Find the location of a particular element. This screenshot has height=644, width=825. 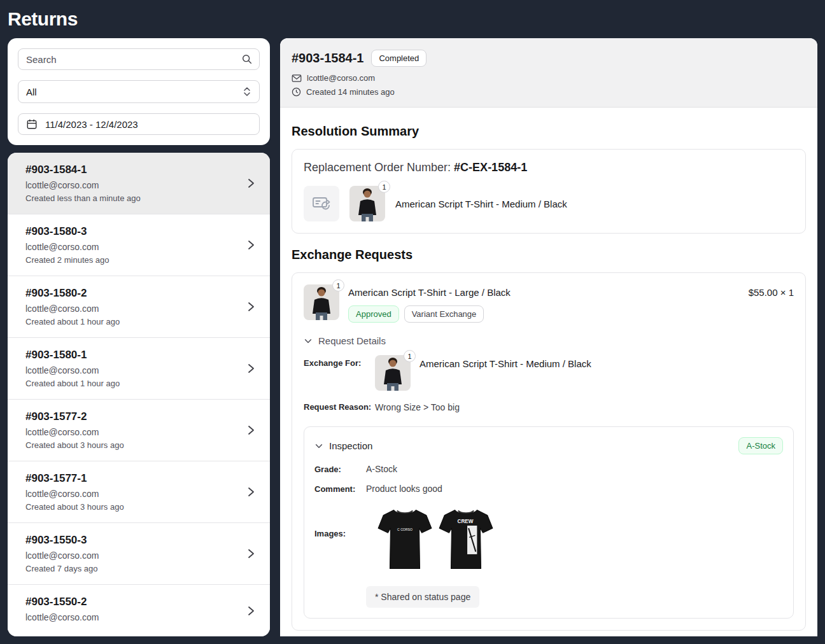

replacement-item-thumb: 1 is located at coordinates (367, 204).